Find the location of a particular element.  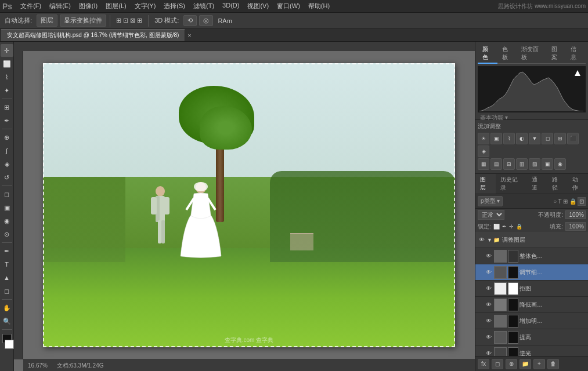

layer-new-btn: + is located at coordinates (539, 364).